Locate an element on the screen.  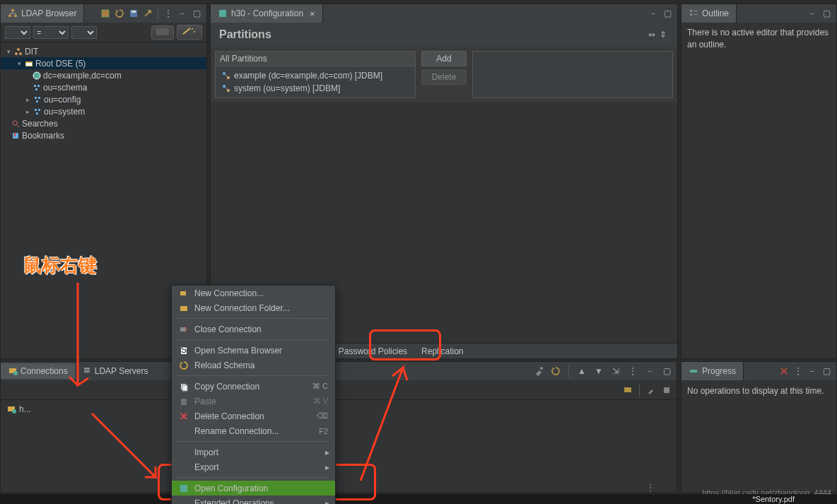
config-icon is located at coordinates (223, 13).